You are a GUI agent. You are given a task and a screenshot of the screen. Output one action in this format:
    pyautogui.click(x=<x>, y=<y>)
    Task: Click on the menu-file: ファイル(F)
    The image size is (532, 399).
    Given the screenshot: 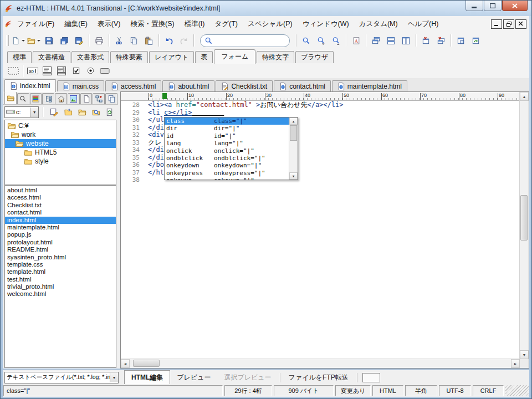 What is the action you would take?
    pyautogui.click(x=35, y=24)
    